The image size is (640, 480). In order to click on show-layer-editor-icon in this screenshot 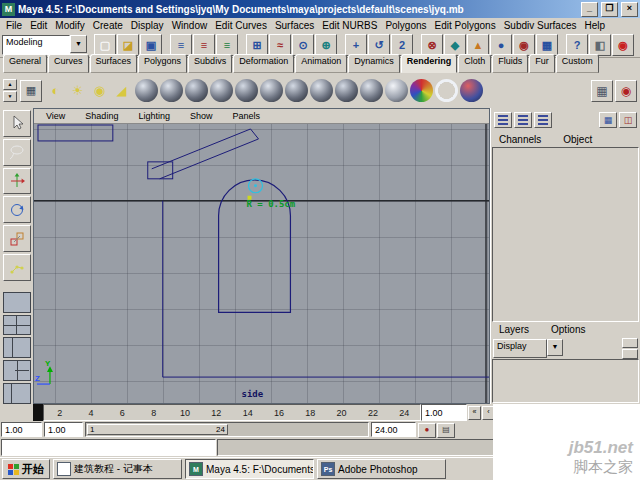, I will do `click(523, 120)`.